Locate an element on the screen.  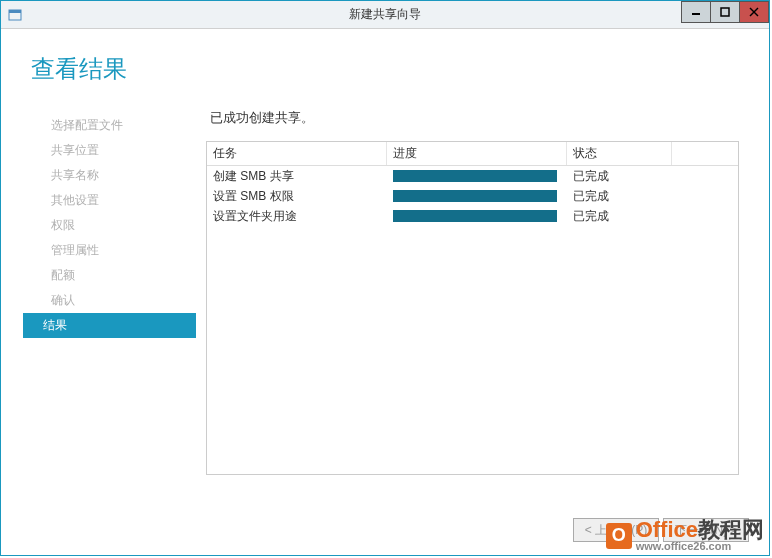
close-icon is located at coordinates (754, 12).